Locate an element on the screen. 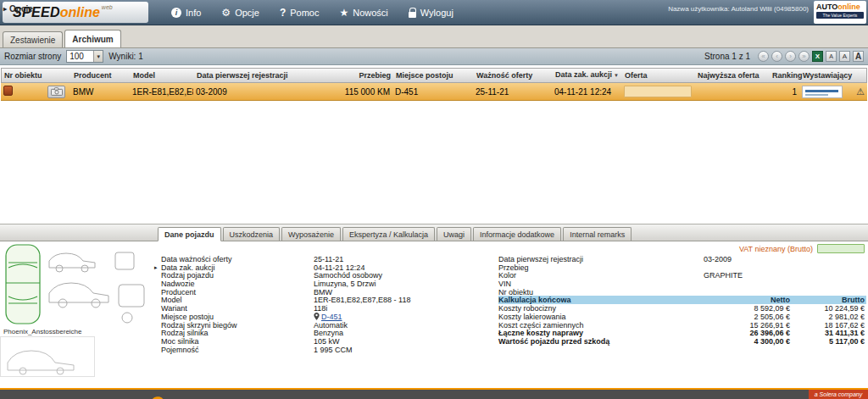 This screenshot has height=399, width=868. col-label: Model is located at coordinates (144, 75).